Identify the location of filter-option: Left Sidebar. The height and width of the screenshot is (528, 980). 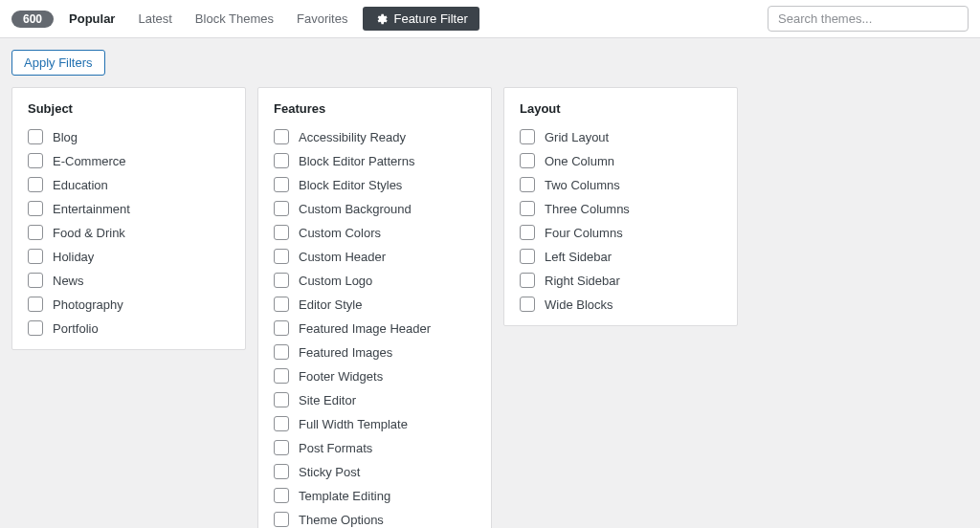
(620, 256).